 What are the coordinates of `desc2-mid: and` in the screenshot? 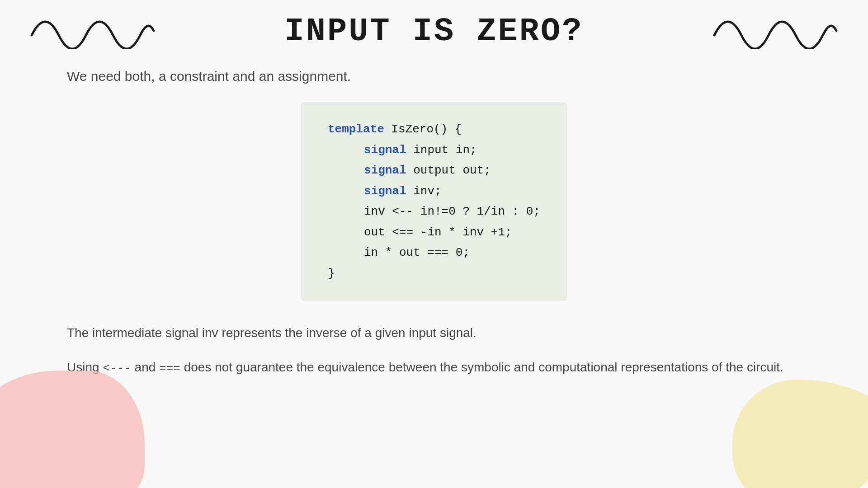 It's located at (145, 367).